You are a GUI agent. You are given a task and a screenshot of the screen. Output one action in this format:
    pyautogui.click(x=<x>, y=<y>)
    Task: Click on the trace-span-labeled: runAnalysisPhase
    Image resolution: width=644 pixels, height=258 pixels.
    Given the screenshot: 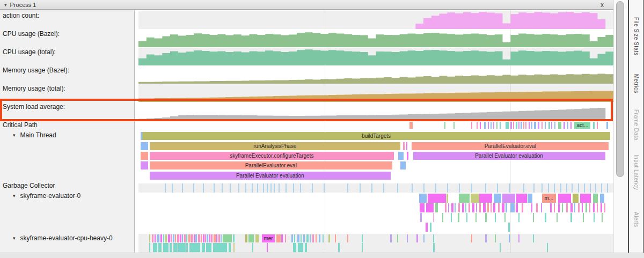 What is the action you would take?
    pyautogui.click(x=275, y=146)
    